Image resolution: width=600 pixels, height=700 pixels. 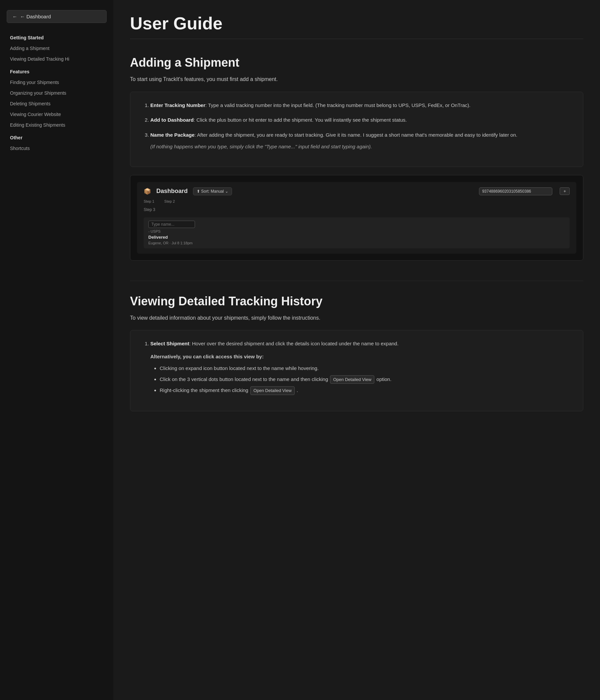 What do you see at coordinates (57, 138) in the screenshot?
I see `sidebar-section-other: Other` at bounding box center [57, 138].